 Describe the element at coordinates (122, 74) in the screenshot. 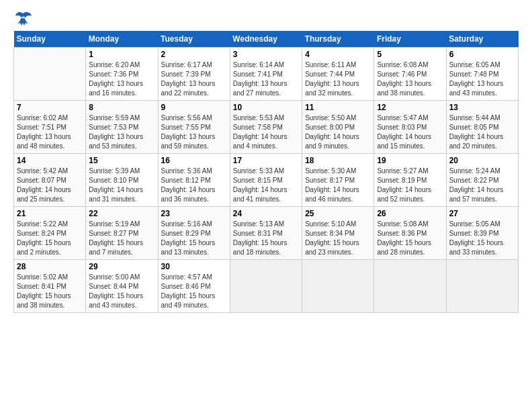

I see `calendar-cell: 1Sunrise: 6:20 AMSunset: 7:36 PMDaylight…` at that location.